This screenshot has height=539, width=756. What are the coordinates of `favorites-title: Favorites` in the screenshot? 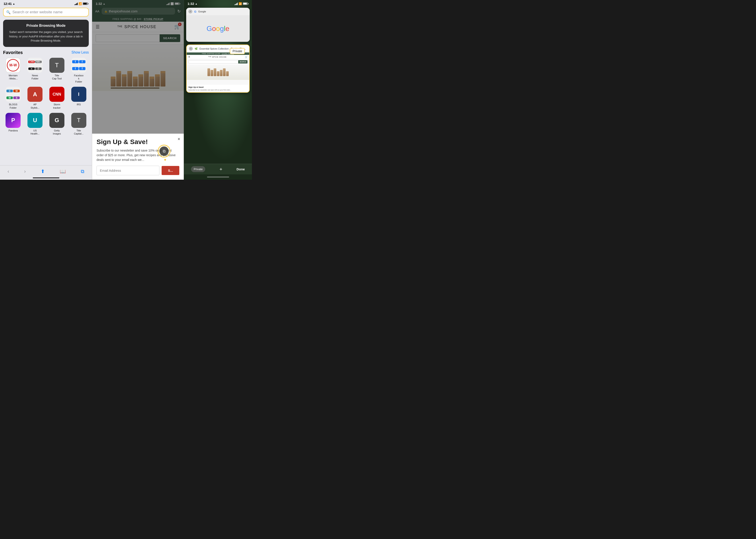 It's located at (13, 52).